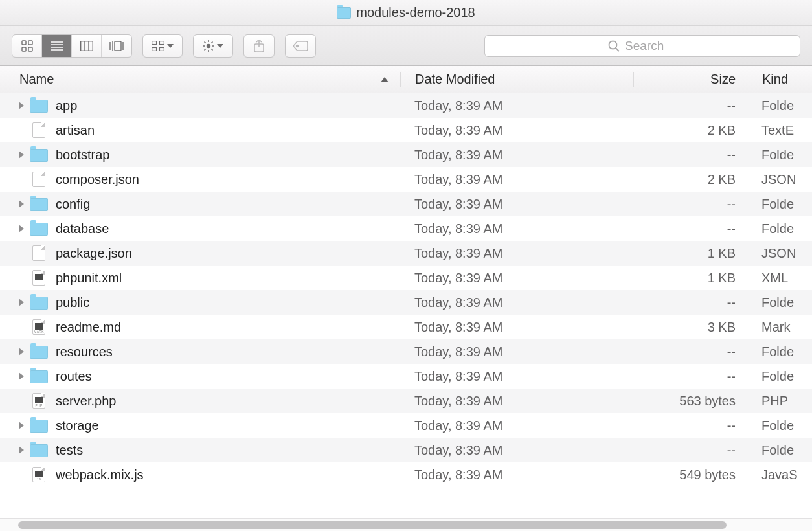  Describe the element at coordinates (780, 328) in the screenshot. I see `cell-kind: Mark` at that location.